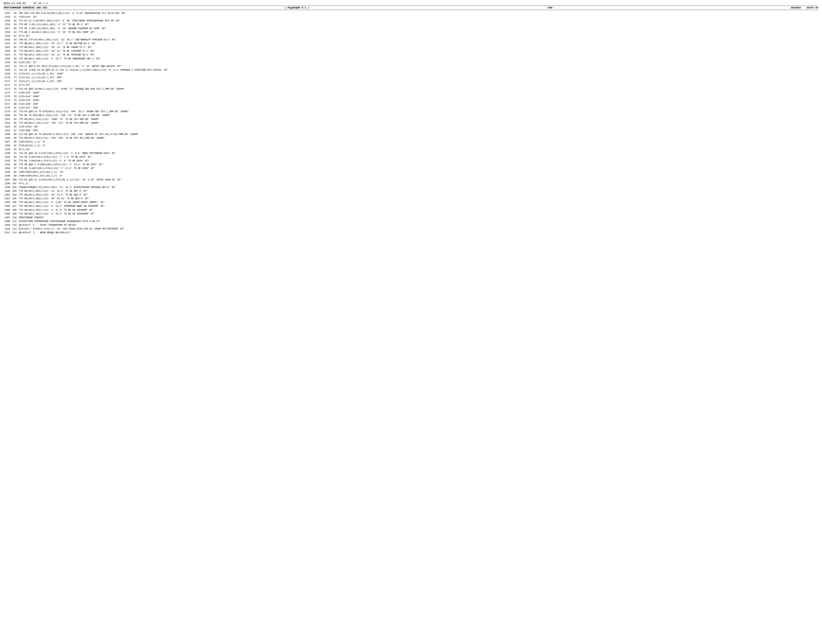 This screenshot has height=644, width=822. I want to click on row-content: Ц8=633=6' 1' ' ШКАФ ВВОДА ШВ=160=1=1*, so click(418, 233).